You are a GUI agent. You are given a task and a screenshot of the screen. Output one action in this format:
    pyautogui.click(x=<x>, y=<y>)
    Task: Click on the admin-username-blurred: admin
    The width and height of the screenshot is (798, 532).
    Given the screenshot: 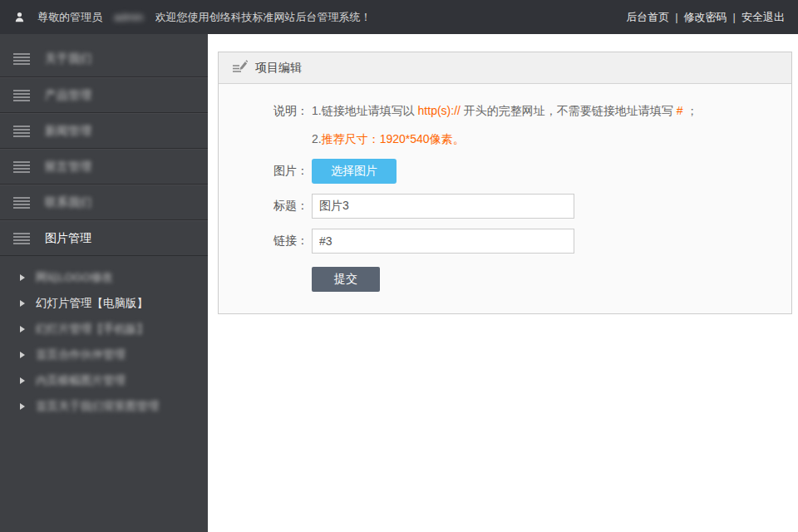 What is the action you would take?
    pyautogui.click(x=128, y=17)
    